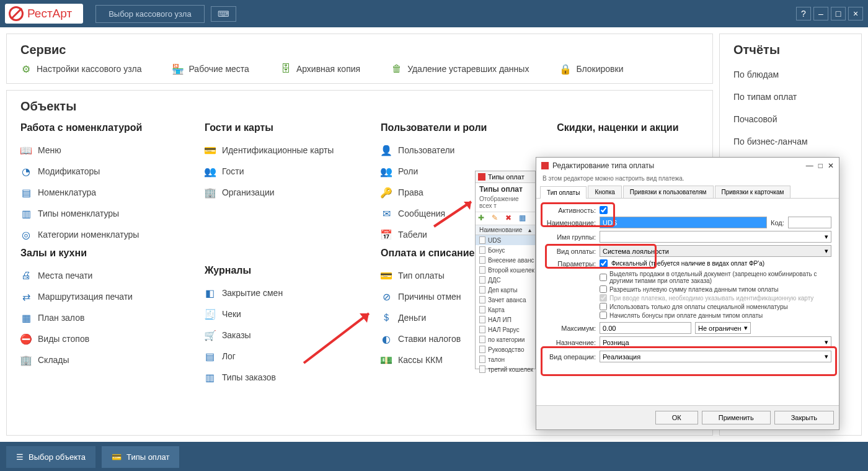  I want to click on payment-types-panel: Типы оплат Типы оплат Отображение всех т…, so click(505, 270).